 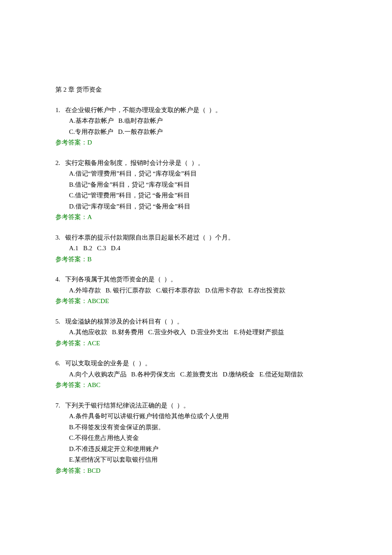 What do you see at coordinates (196, 121) in the screenshot?
I see `option-line: A.基本存款帐户 B.临时存款帐户` at bounding box center [196, 121].